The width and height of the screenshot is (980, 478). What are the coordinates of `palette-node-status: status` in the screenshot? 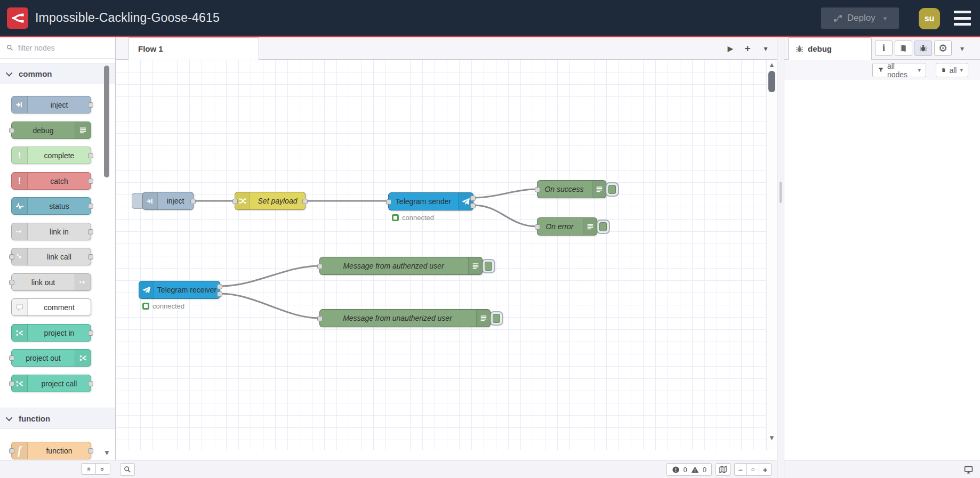 It's located at (51, 206).